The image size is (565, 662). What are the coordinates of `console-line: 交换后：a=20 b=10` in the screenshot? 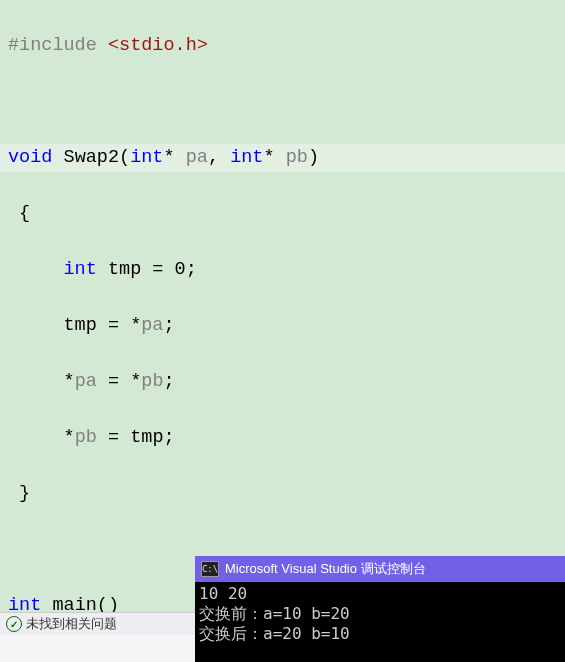 It's located at (274, 634).